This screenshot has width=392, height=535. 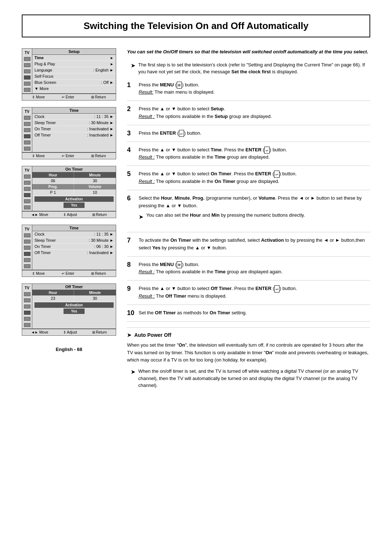 What do you see at coordinates (27, 288) in the screenshot?
I see `tv-label-5: TV` at bounding box center [27, 288].